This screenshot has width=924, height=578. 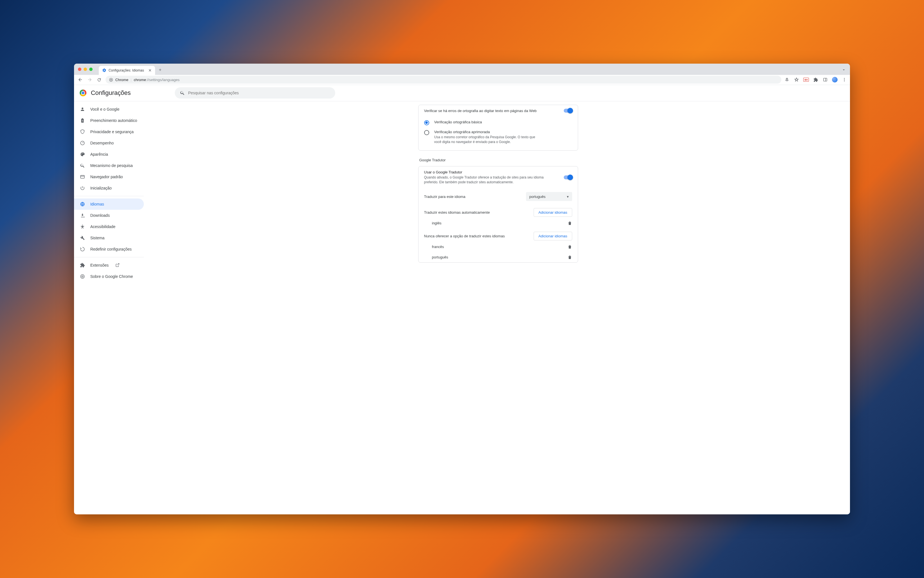 I want to click on add-never-language-button: Adicionar idiomas, so click(x=553, y=236).